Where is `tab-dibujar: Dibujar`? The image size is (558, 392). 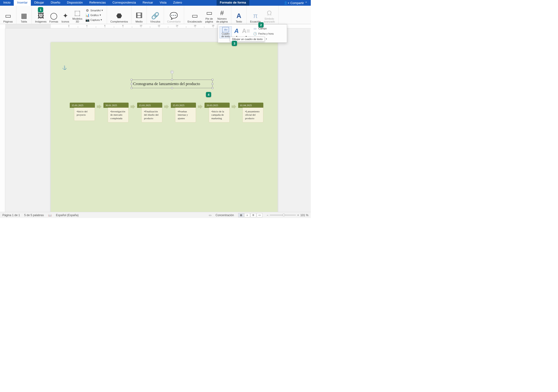
tab-dibujar: Dibujar is located at coordinates (39, 3).